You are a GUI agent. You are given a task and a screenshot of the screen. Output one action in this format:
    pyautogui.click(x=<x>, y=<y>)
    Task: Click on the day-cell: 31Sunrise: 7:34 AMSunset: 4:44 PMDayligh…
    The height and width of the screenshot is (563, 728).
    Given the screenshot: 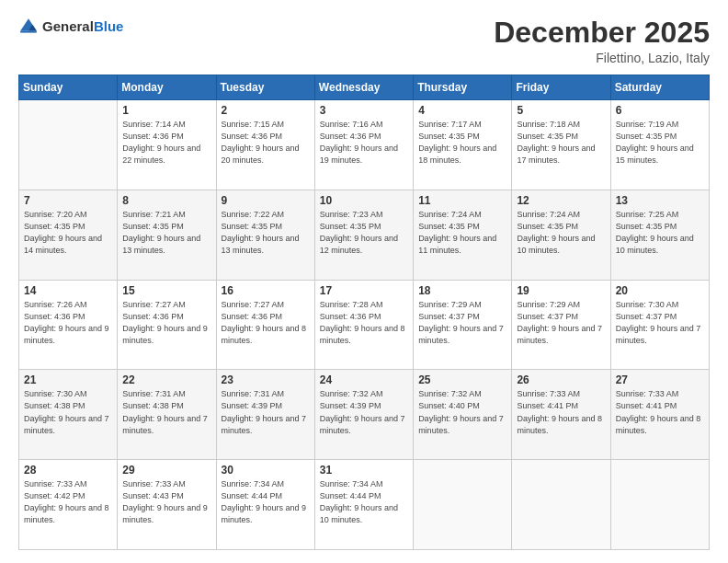 What is the action you would take?
    pyautogui.click(x=364, y=505)
    